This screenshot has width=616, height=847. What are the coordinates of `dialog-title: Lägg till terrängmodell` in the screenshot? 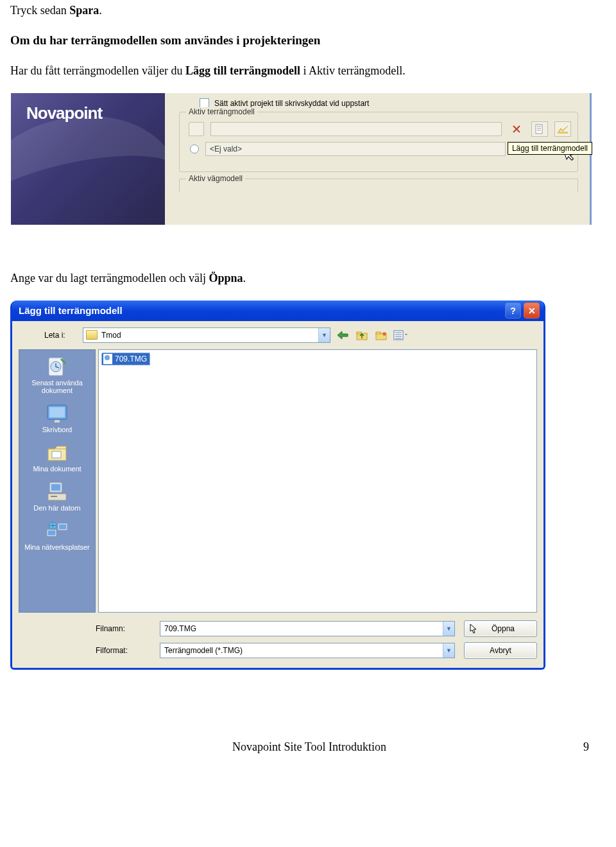 It's located at (71, 311).